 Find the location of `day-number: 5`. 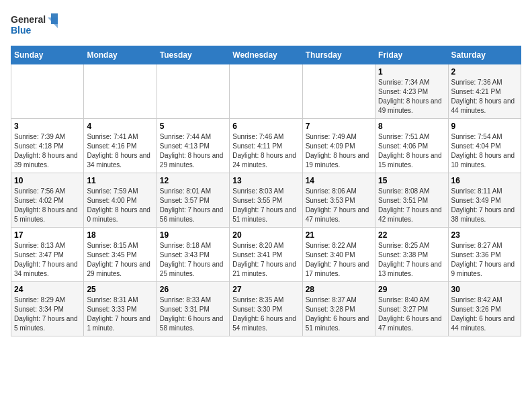

day-number: 5 is located at coordinates (193, 126).